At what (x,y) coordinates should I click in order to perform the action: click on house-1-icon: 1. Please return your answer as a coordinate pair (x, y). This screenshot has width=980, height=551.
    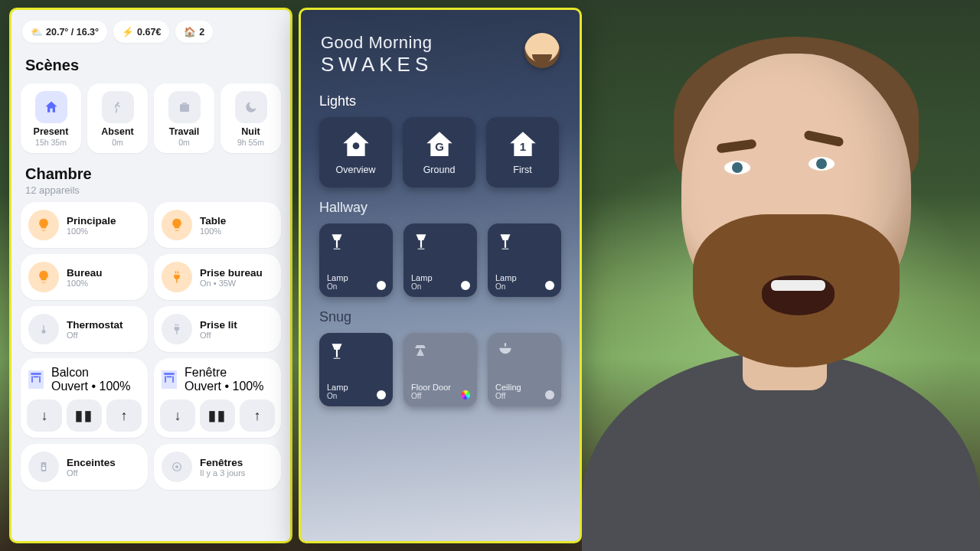
    Looking at the image, I should click on (523, 145).